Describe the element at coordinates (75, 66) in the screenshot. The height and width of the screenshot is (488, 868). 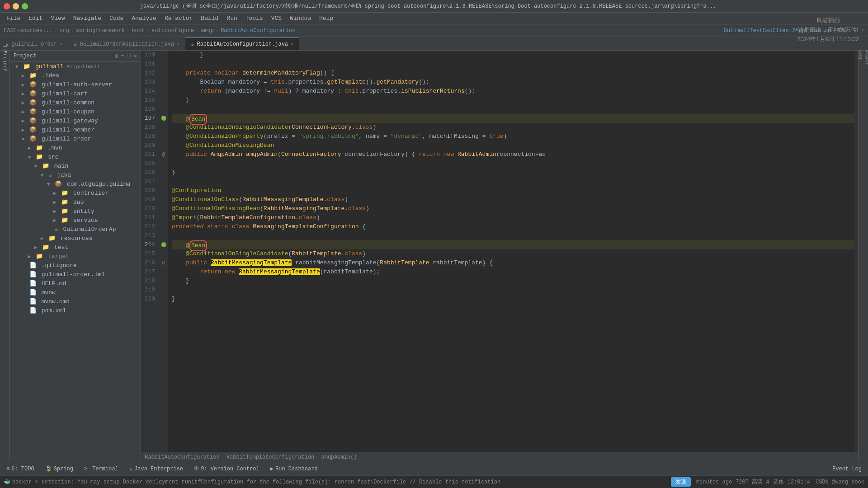
I see `tree-gulimall: ▼ 📁 gulimall F:\gulimall` at that location.